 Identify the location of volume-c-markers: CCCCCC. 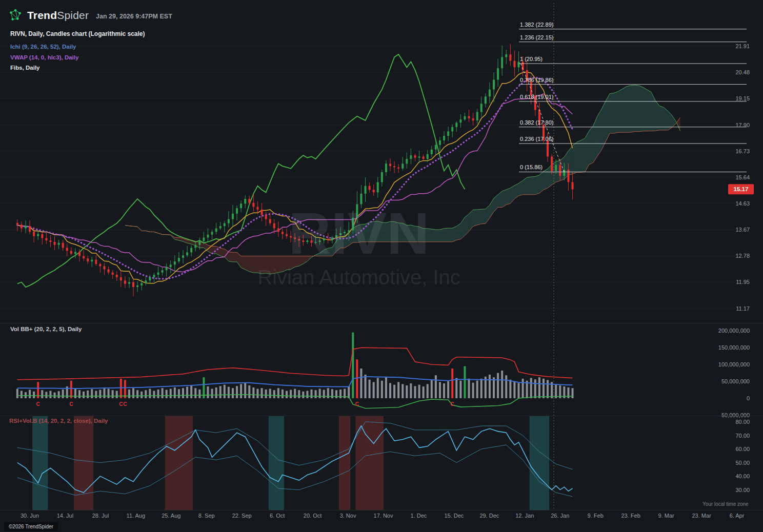
(245, 404).